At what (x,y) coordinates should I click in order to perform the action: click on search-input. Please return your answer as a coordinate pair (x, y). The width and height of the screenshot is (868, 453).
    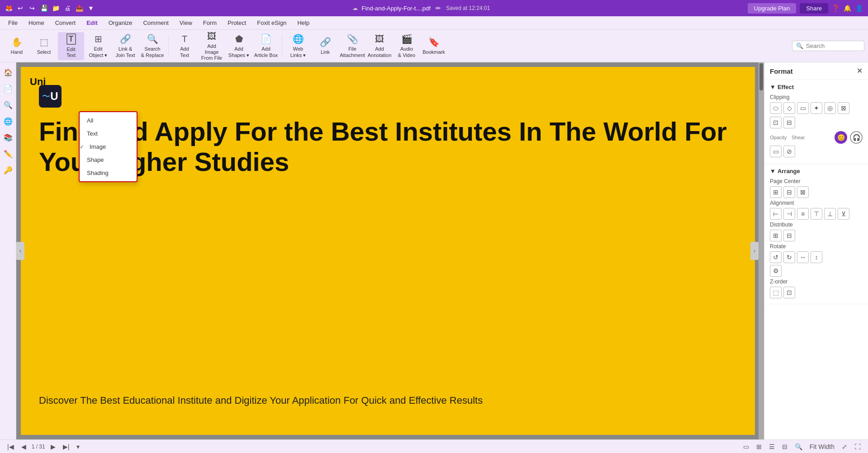
    Looking at the image, I should click on (833, 46).